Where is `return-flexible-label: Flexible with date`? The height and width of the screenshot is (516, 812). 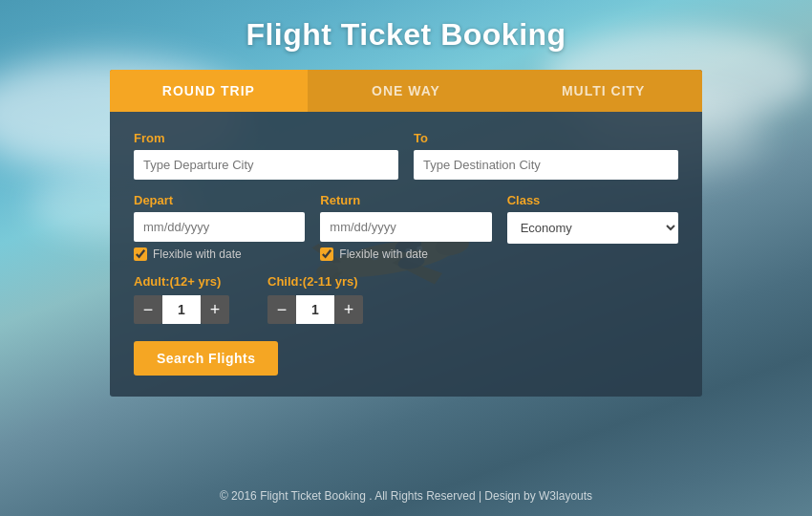 return-flexible-label: Flexible with date is located at coordinates (384, 254).